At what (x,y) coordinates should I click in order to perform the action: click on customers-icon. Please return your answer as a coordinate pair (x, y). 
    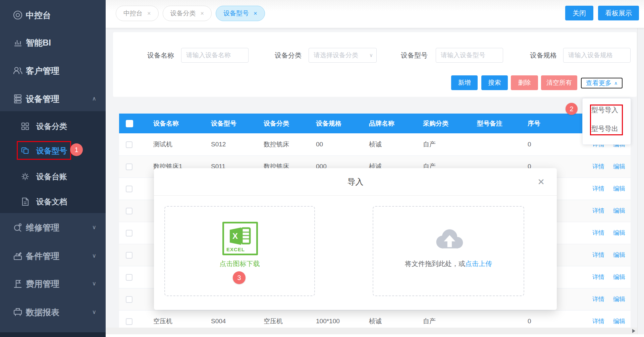
    Looking at the image, I should click on (18, 71).